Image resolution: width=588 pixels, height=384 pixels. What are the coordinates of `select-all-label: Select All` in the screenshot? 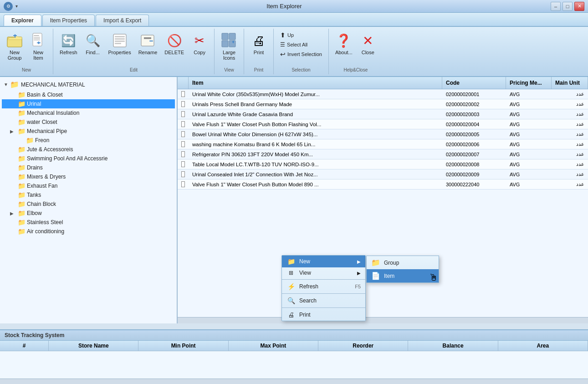 It's located at (297, 45).